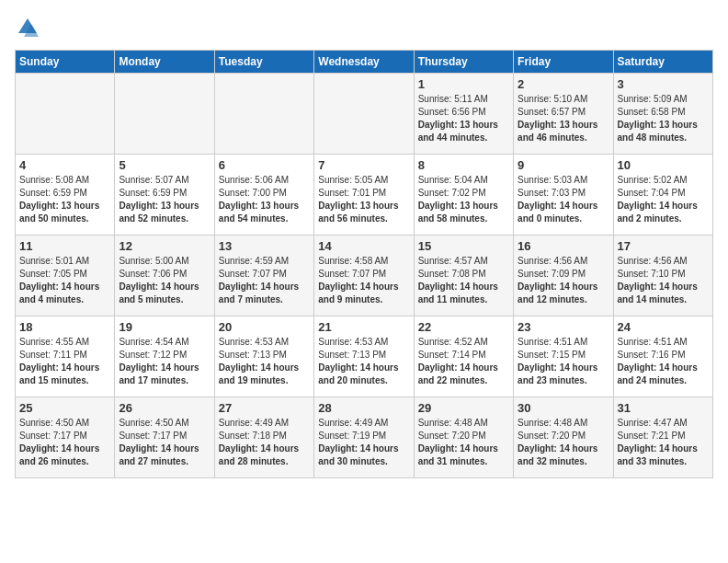 The height and width of the screenshot is (563, 728). What do you see at coordinates (59, 293) in the screenshot?
I see `daylight-label: Daylight: 14 hours and 4 minutes.` at bounding box center [59, 293].